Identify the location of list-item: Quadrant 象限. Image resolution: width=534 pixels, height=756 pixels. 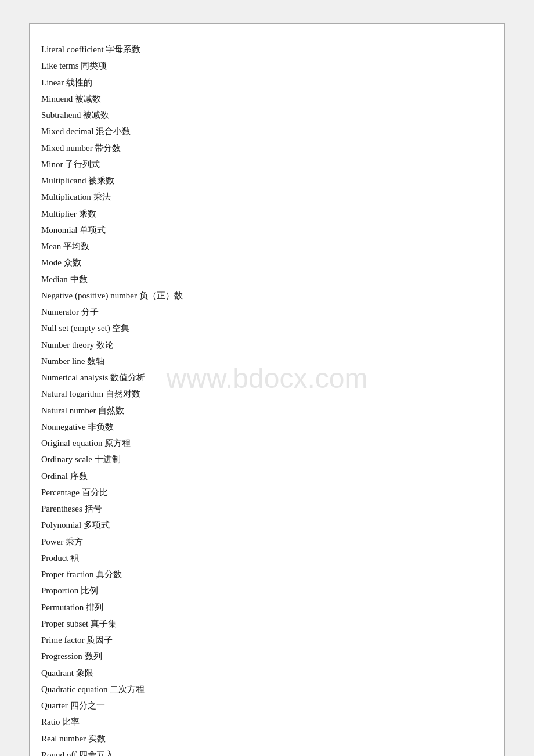
(267, 673).